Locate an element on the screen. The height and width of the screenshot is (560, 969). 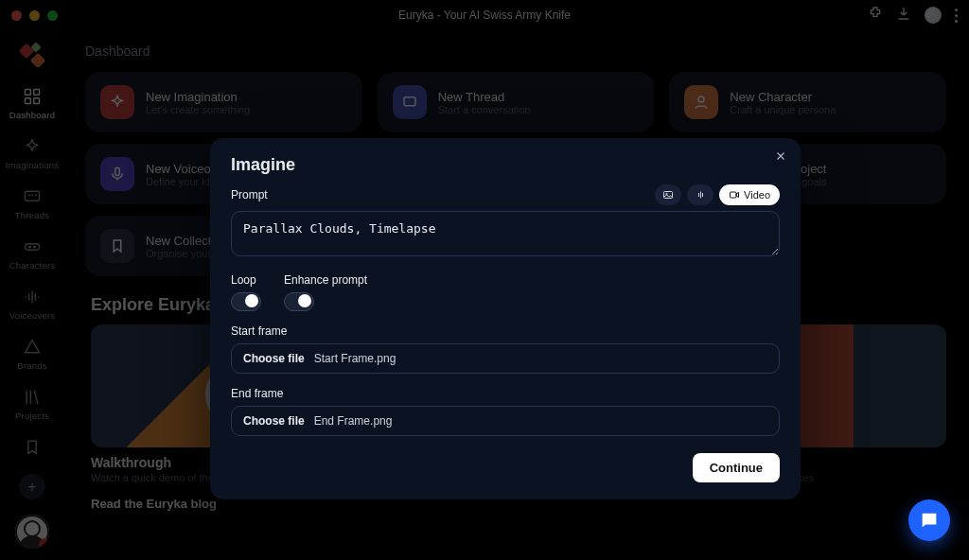
loop-toggle is located at coordinates (246, 302).